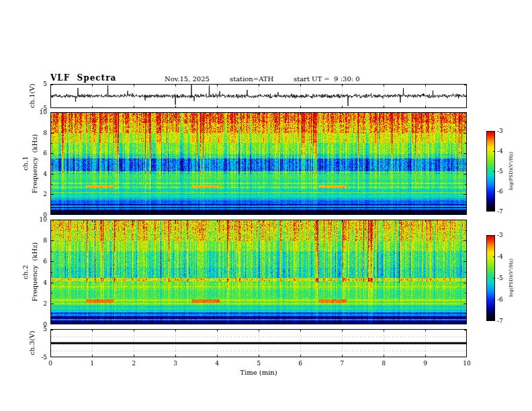 This screenshot has height=411, width=532. What do you see at coordinates (500, 171) in the screenshot?
I see `colorbar1-tick-label: -5` at bounding box center [500, 171].